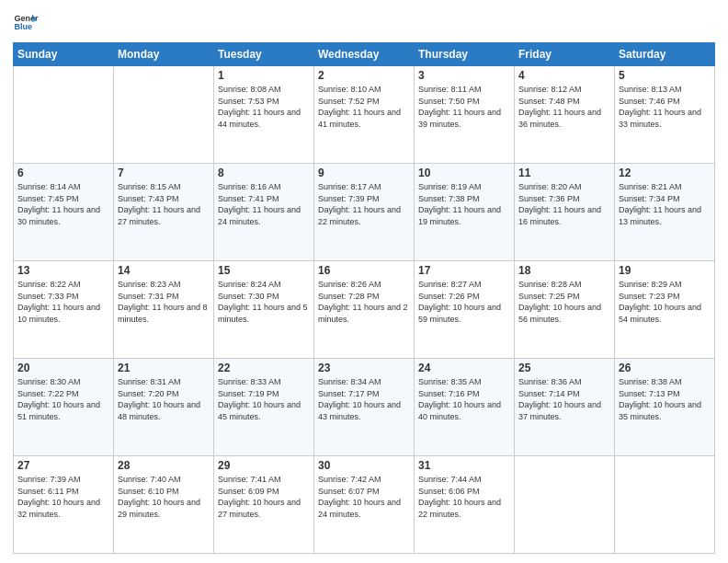  Describe the element at coordinates (665, 302) in the screenshot. I see `day-info: Sunrise: 8:29 AM Sunset: 7:23 PM Dayligh…` at that location.